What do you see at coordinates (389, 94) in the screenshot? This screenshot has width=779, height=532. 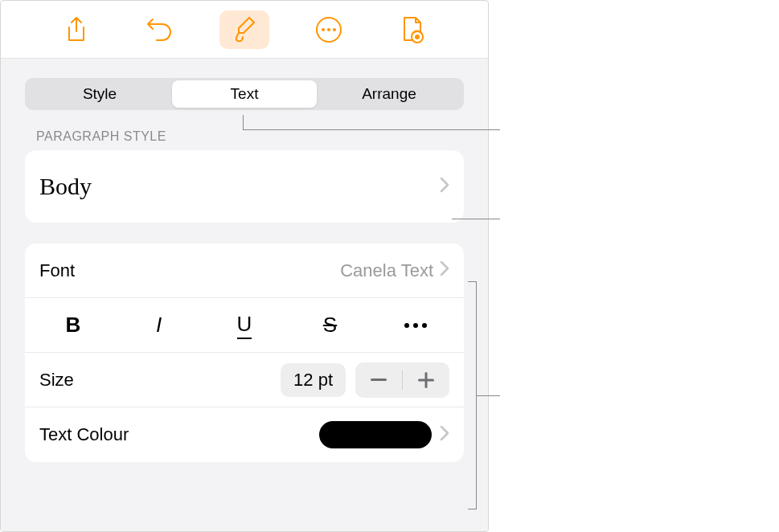 I see `tab-arrange: Arrange` at bounding box center [389, 94].